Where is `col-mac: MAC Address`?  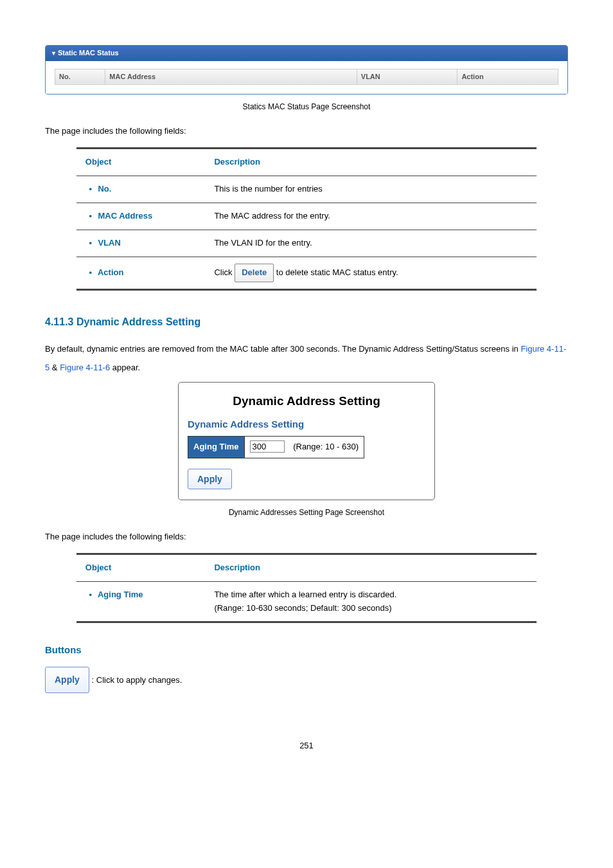 col-mac: MAC Address is located at coordinates (231, 77).